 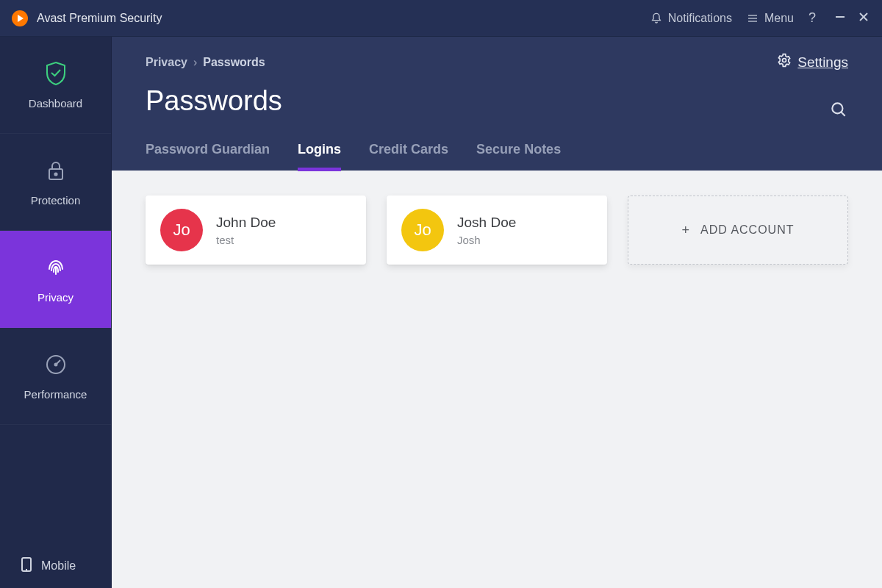 I want to click on add-account-button: + ADD ACCOUNT, so click(x=738, y=230).